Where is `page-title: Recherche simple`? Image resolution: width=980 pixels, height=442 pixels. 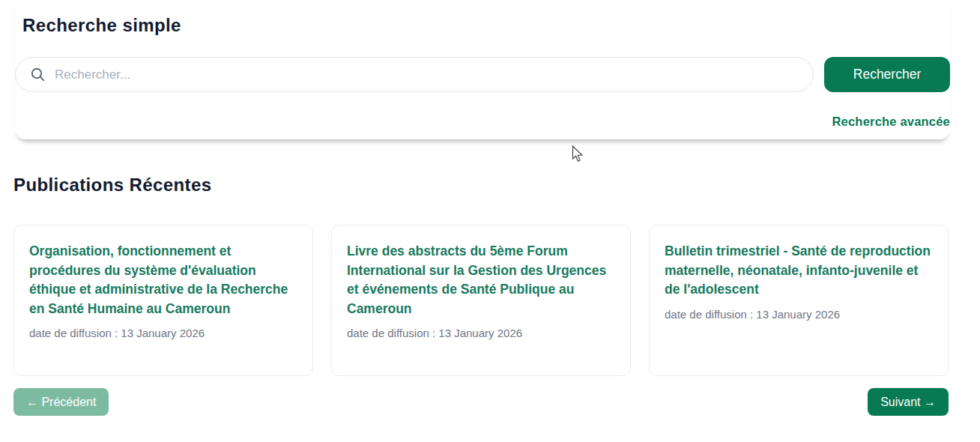
page-title: Recherche simple is located at coordinates (486, 25).